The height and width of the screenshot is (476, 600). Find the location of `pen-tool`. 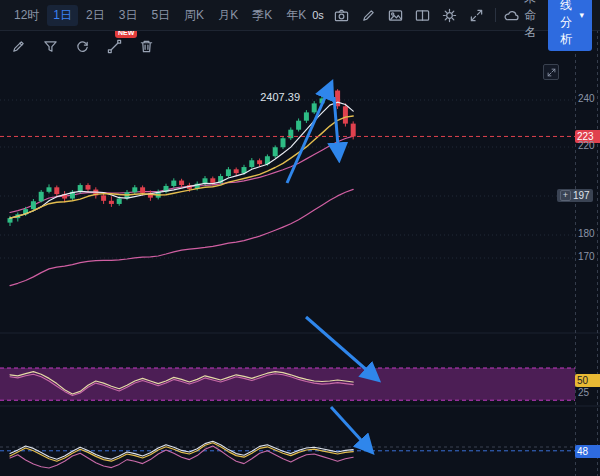

pen-tool is located at coordinates (18, 46).